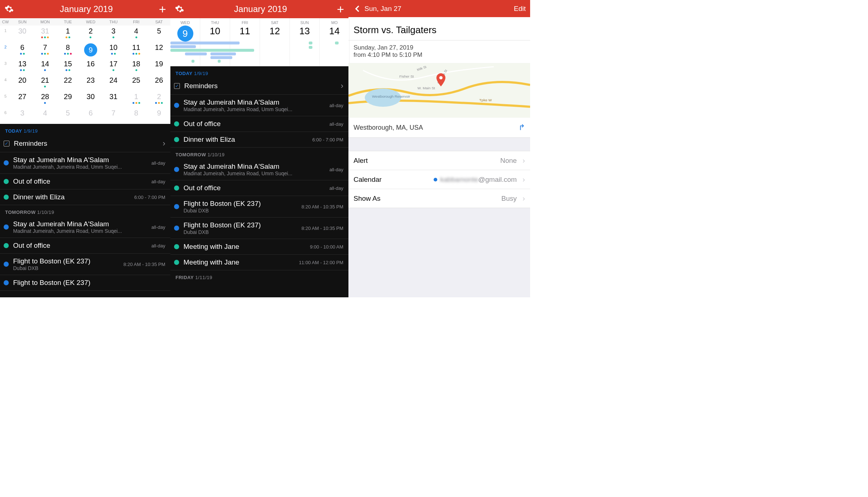 The image size is (868, 497). I want to click on day-cell: 16, so click(91, 65).